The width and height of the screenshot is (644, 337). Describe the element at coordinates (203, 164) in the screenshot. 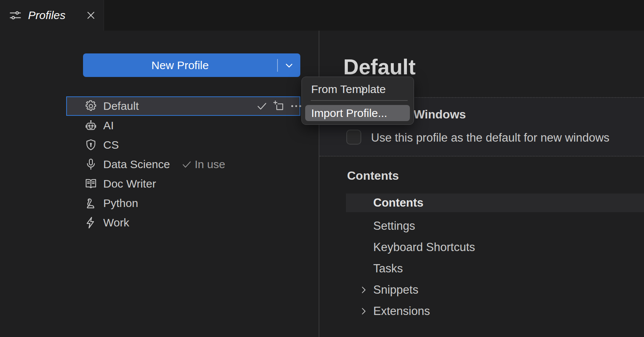

I see `in-use-badge: In use` at that location.